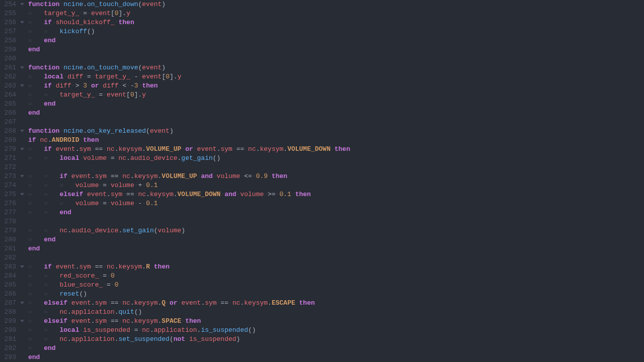 This screenshot has height=362, width=644. Describe the element at coordinates (336, 267) in the screenshot. I see `code-line: » if·event.sym·==·nc.keysym.R·then` at that location.